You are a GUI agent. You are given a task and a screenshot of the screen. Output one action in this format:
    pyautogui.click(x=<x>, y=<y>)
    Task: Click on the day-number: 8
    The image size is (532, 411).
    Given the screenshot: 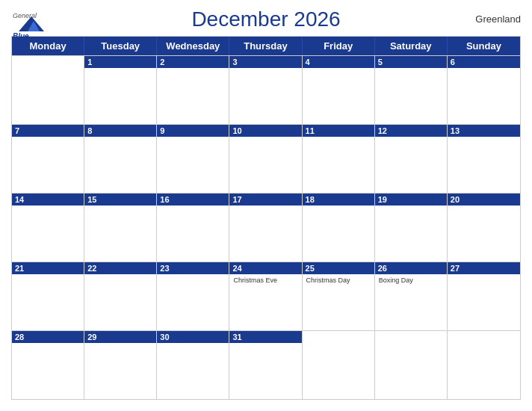 What is the action you would take?
    pyautogui.click(x=120, y=131)
    